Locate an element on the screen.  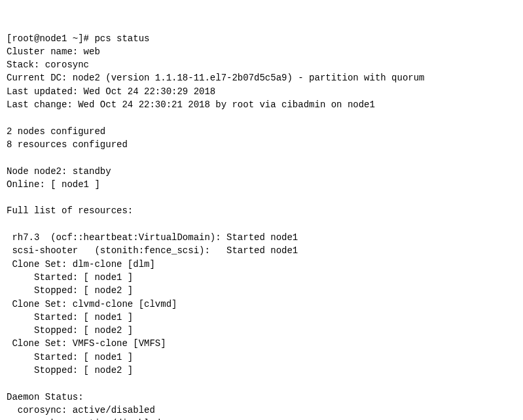
resources-configured-line: 8 resources configured is located at coordinates (262, 145).